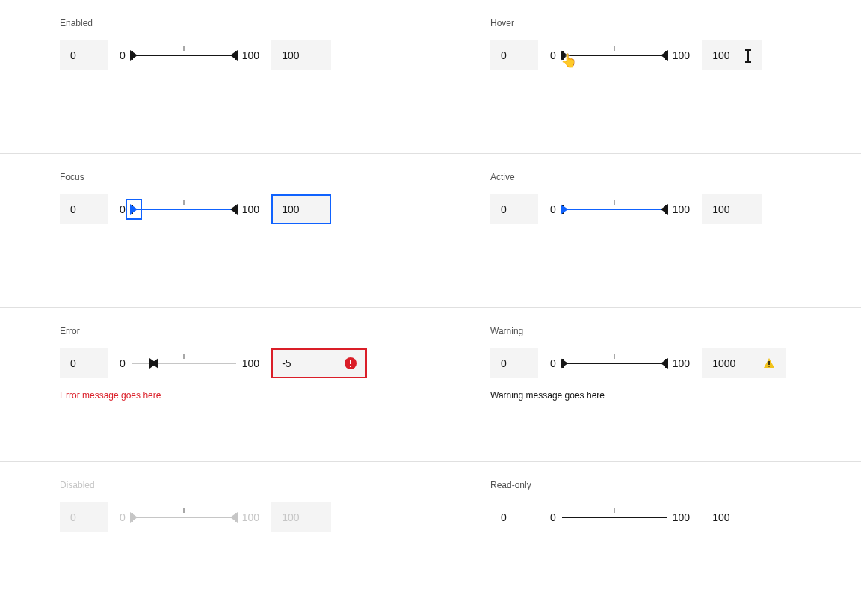 The image size is (861, 616). What do you see at coordinates (661, 55) in the screenshot?
I see `slider-row: 0 0 👆 100 100` at bounding box center [661, 55].